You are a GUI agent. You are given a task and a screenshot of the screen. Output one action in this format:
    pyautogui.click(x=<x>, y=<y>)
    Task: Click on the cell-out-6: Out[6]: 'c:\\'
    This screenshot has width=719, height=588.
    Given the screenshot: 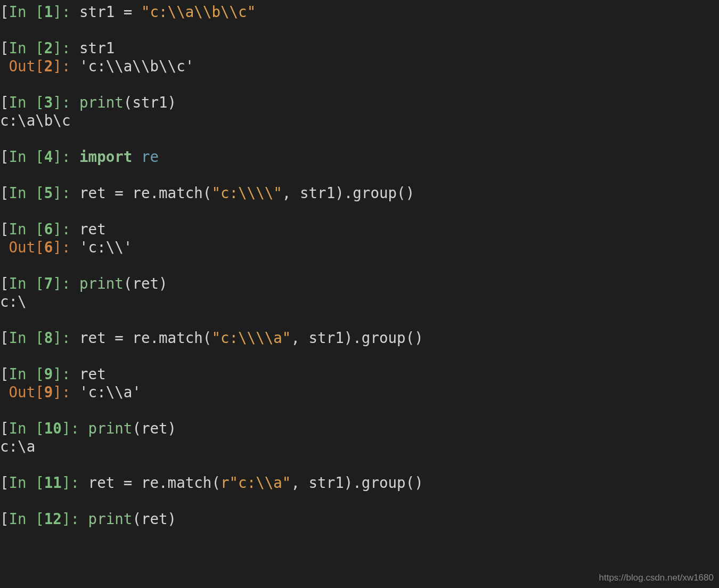 What is the action you would take?
    pyautogui.click(x=360, y=248)
    